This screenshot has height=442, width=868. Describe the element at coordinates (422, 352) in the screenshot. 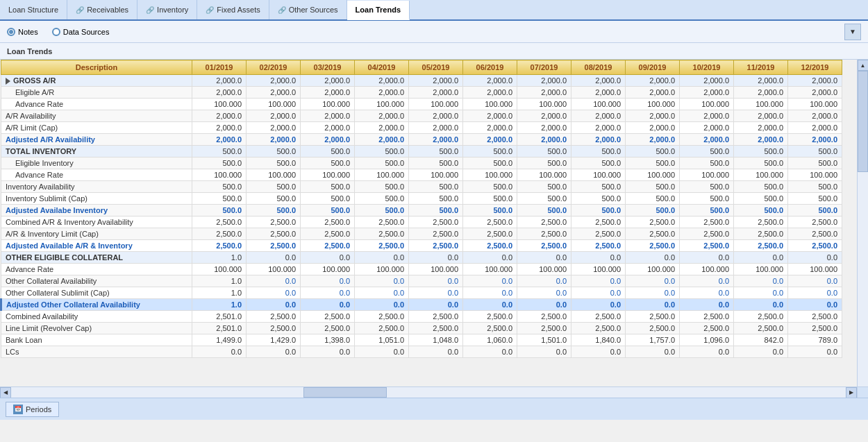

I see `table-row: LCs0.00.00.00.00.00.00.00.00.00.00.00.0` at that location.